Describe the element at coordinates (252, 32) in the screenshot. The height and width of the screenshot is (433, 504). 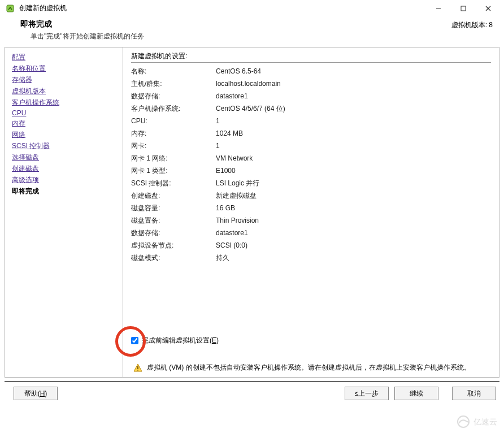
I see `wizard-header: 即将完成 单击"完成"将开始创建新虚拟机的任务 虚拟机版本: 8` at that location.